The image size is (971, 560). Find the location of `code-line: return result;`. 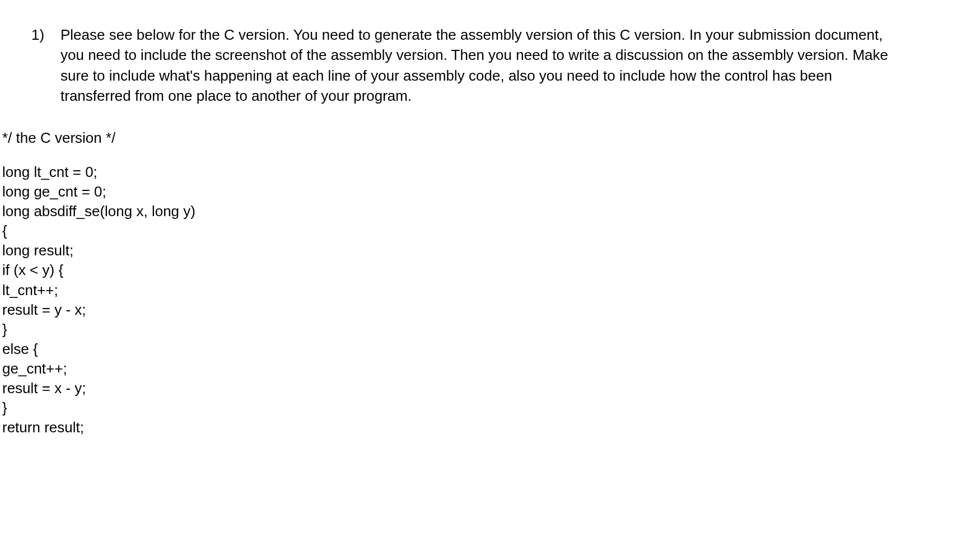

code-line: return result; is located at coordinates (487, 428).